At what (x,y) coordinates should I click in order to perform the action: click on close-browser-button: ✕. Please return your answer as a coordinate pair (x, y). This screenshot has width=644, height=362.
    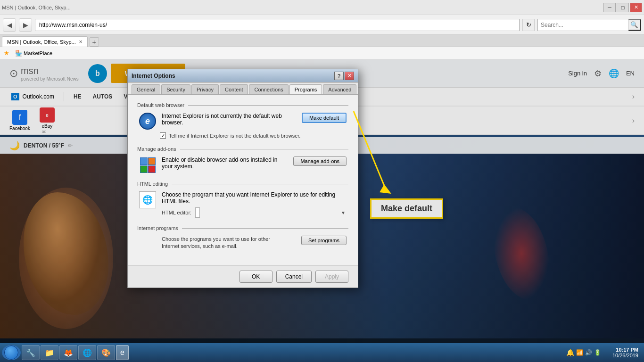
    Looking at the image, I should click on (636, 8).